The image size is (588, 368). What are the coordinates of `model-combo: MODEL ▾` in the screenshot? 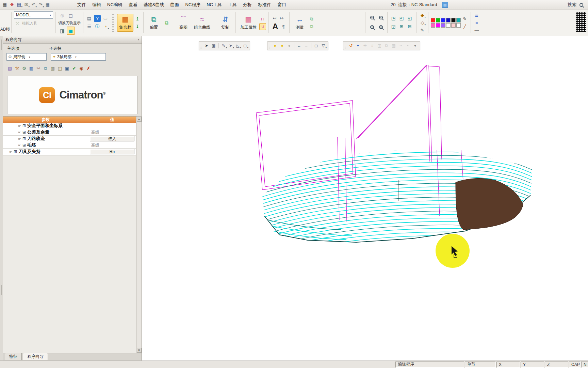 It's located at (33, 15).